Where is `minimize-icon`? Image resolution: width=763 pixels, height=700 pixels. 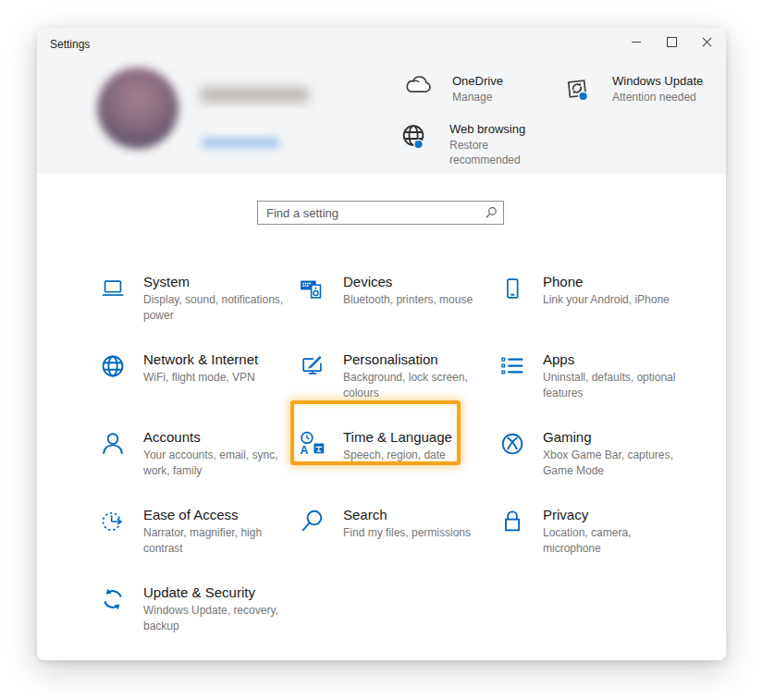
minimize-icon is located at coordinates (636, 43).